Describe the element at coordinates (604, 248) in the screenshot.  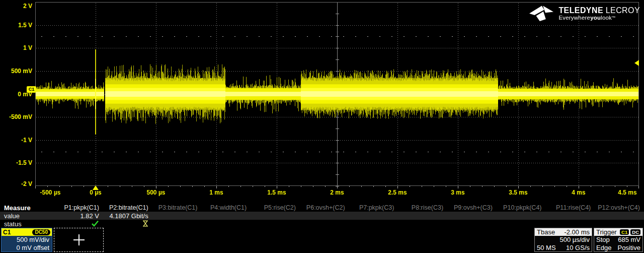
I see `trigger-type: Edge` at that location.